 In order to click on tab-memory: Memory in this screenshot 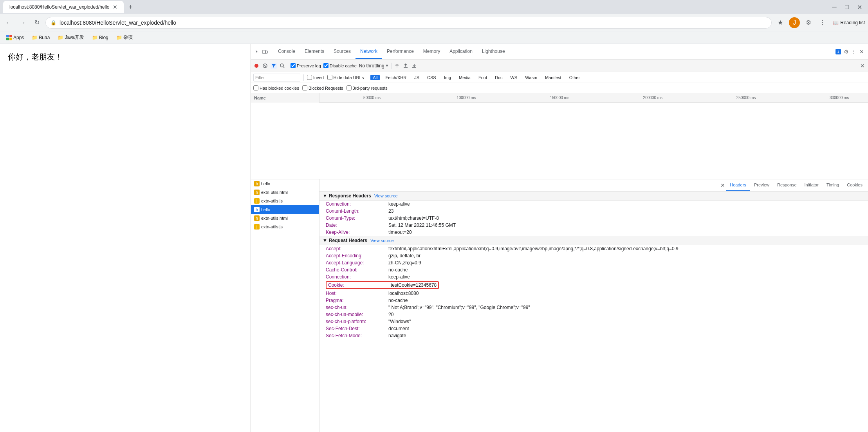, I will do `click(431, 52)`.